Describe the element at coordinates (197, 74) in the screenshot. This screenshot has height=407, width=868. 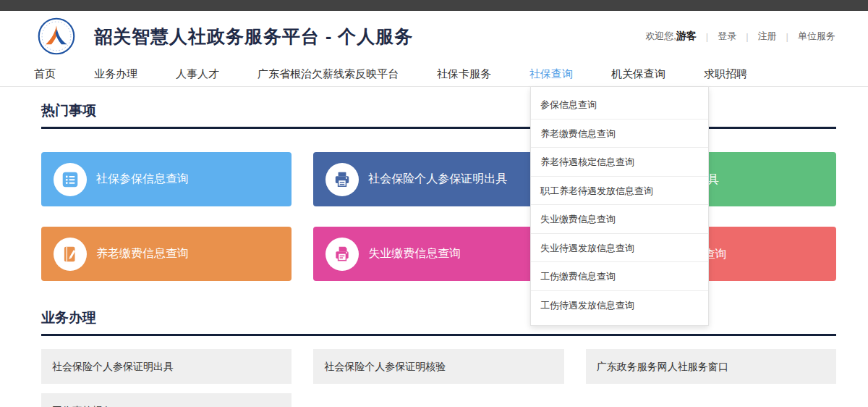
I see `nav-item-hr-talent: 人事人才` at that location.